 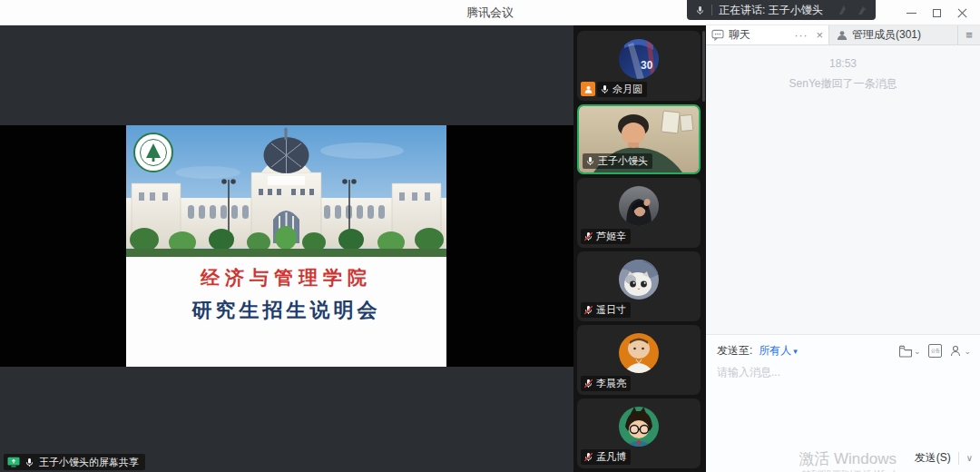 What do you see at coordinates (622, 162) in the screenshot?
I see `participant-name: 王子小馒头` at bounding box center [622, 162].